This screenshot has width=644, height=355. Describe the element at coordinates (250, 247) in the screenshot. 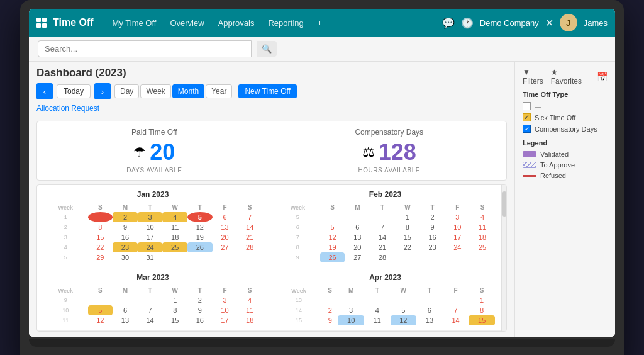

I see `calendar-day: 28` at that location.